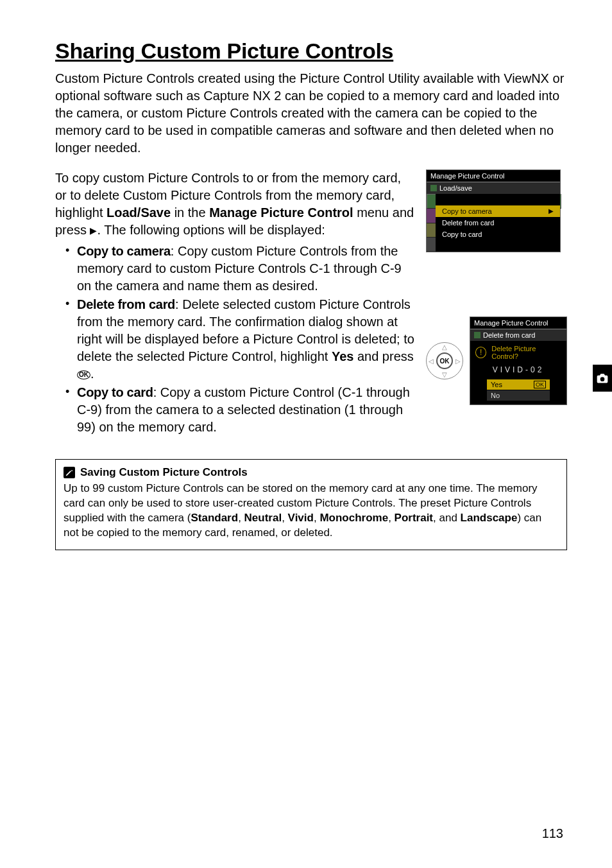  I want to click on cam2-sub-text: Delete from card, so click(509, 335).